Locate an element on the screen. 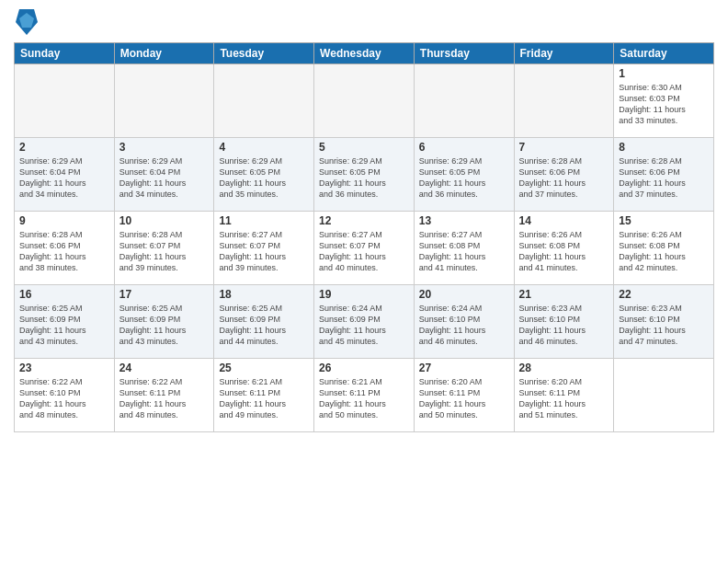  weekday-header-row: SundayMondayTuesdayWednesdayThursdayFrid… is located at coordinates (364, 53).